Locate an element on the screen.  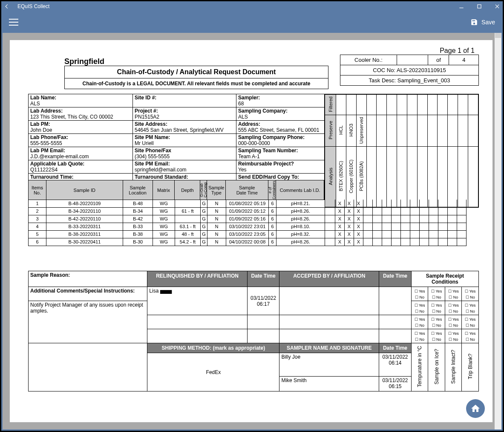
info-cell: Site Address:54645 San Juan Street, Spri… is located at coordinates (185, 127).